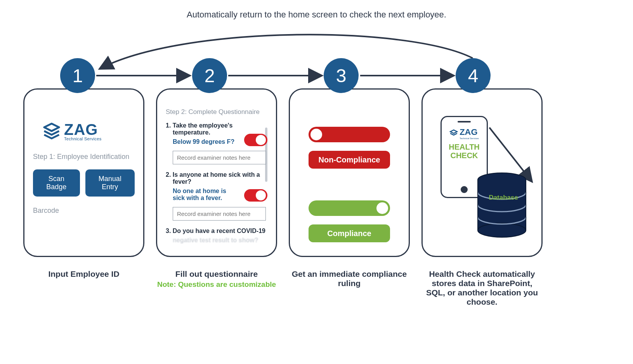 This screenshot has height=364, width=633. Describe the element at coordinates (317, 15) in the screenshot. I see `return-home-caption: Automatically return to the home screen …` at that location.